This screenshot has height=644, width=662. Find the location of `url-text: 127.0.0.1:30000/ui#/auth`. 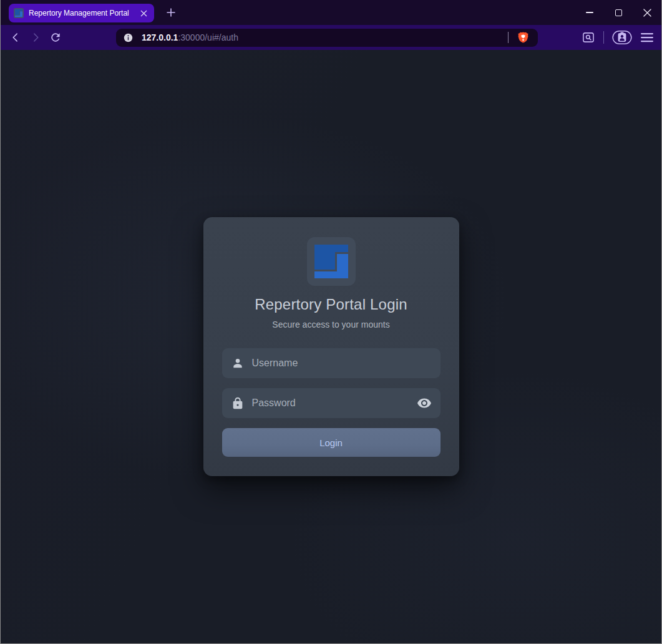

url-text: 127.0.0.1:30000/ui#/auth is located at coordinates (323, 37).